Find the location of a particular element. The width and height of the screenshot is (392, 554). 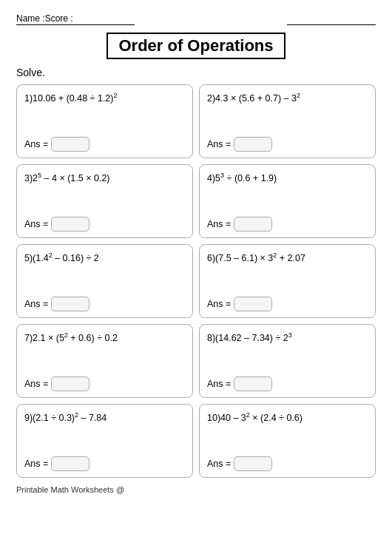

ans-row-3: Ans = is located at coordinates (105, 224).